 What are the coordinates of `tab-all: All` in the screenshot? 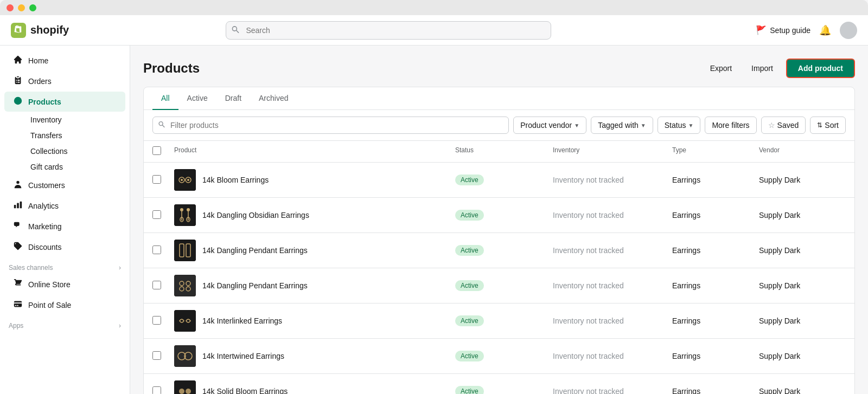 It's located at (165, 99).